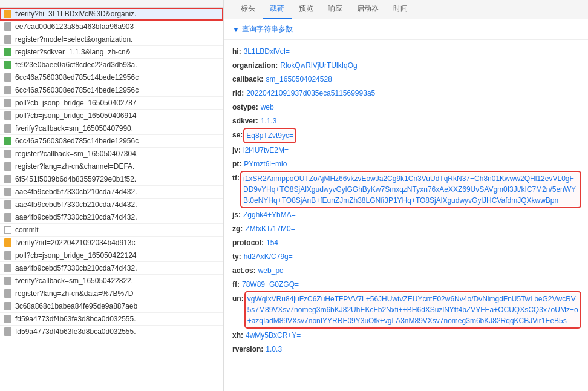  I want to click on param-row: zg:ZMtxKT/17M0=, so click(406, 229).